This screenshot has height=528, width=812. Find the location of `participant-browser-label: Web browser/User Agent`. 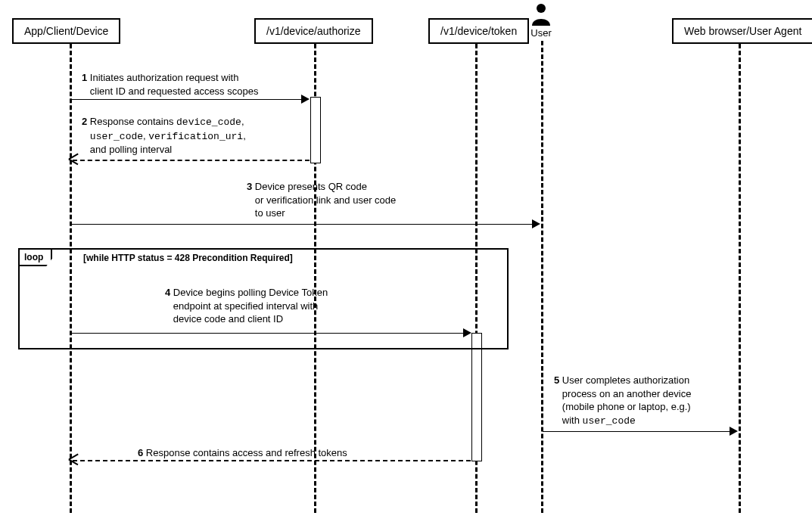

participant-browser-label: Web browser/User Agent is located at coordinates (743, 31).